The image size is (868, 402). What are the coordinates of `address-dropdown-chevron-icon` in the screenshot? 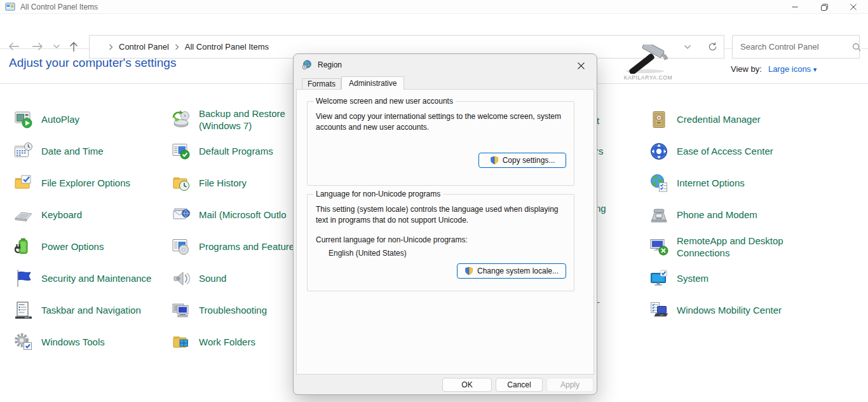 It's located at (688, 47).